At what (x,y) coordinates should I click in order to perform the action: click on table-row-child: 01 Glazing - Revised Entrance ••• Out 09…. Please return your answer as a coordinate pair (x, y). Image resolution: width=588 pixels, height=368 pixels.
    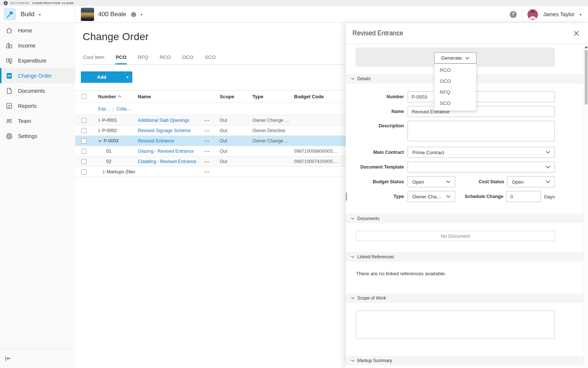
    Looking at the image, I should click on (211, 151).